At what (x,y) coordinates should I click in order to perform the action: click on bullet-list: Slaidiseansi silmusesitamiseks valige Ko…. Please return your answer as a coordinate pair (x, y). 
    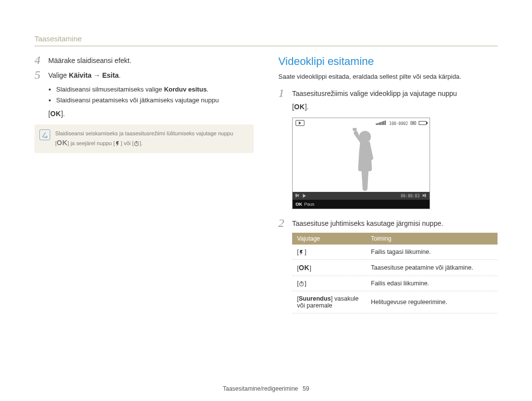
    Looking at the image, I should click on (144, 94).